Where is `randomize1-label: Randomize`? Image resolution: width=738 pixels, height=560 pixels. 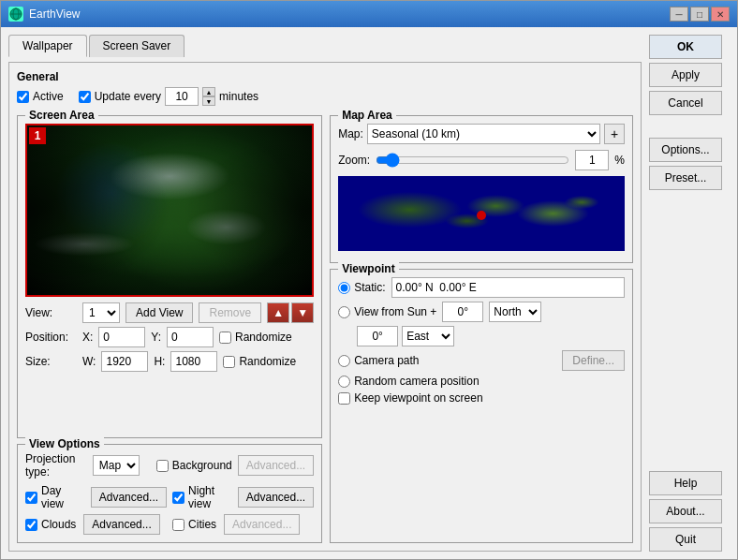
randomize1-label: Randomize is located at coordinates (256, 337).